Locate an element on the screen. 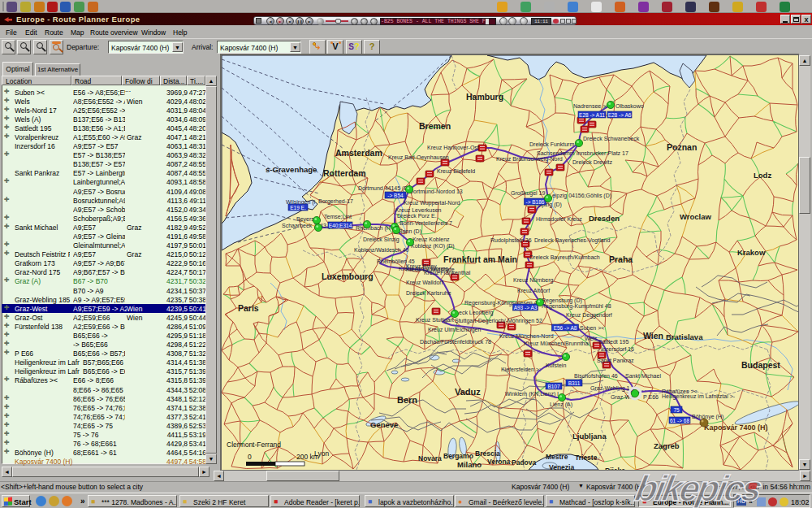  svg-text: Wien is located at coordinates (653, 336).